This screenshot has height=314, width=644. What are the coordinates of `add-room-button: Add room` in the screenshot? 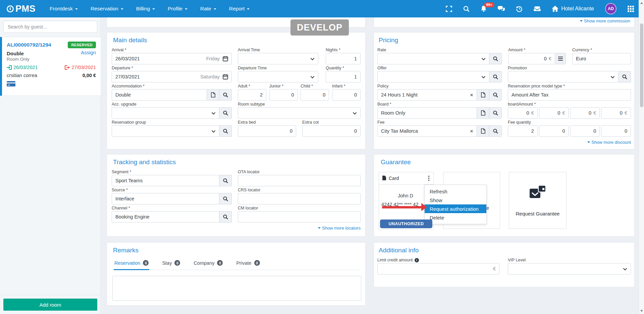 It's located at (50, 305).